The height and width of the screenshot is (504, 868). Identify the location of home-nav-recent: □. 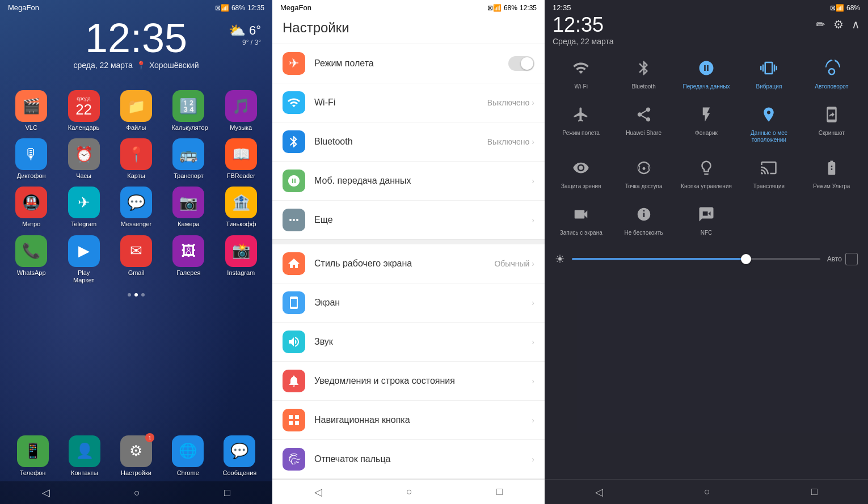
(227, 493).